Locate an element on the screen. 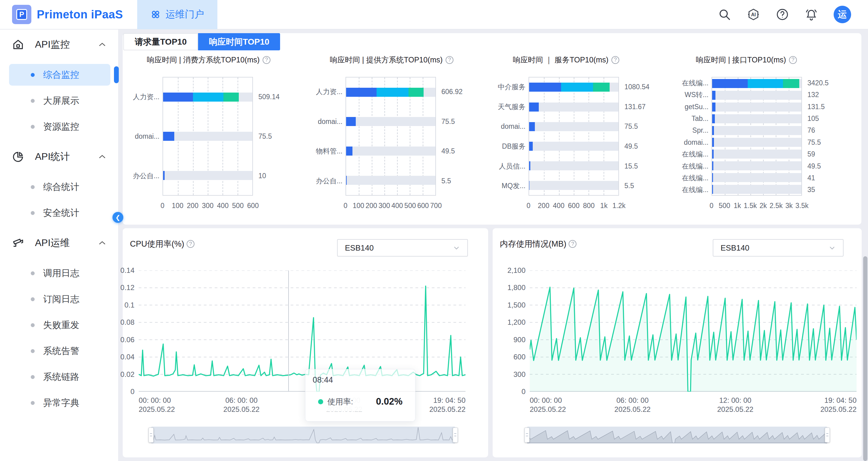 The height and width of the screenshot is (461, 868). bar-chart-title: 响应时间 ｜ 服务TOP10(ms) is located at coordinates (561, 60).